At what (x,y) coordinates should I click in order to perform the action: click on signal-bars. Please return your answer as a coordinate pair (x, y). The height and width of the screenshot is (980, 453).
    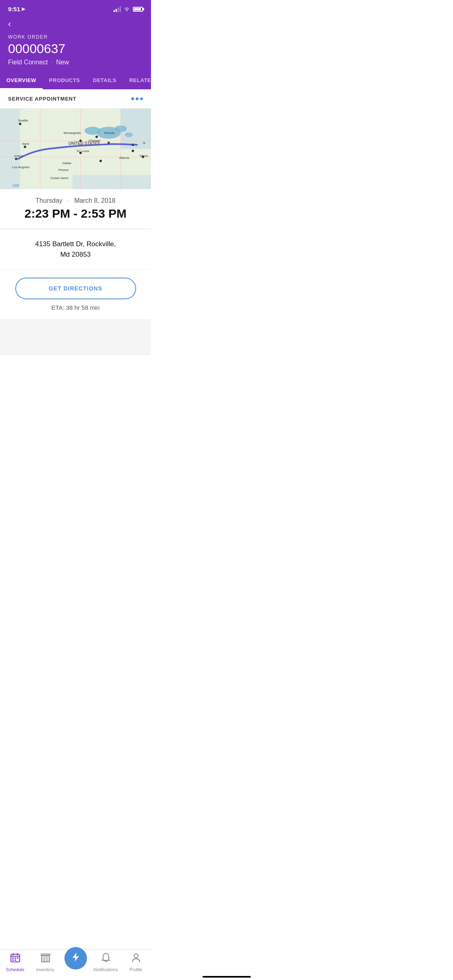
    Looking at the image, I should click on (117, 9).